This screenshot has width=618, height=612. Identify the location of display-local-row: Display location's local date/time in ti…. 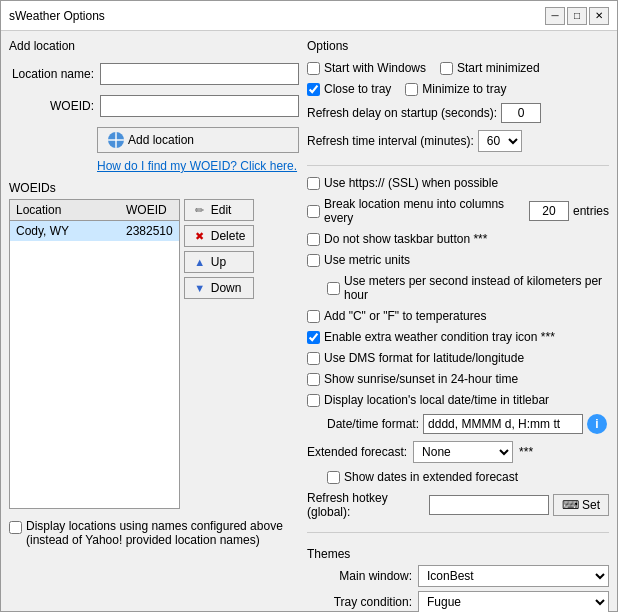
(458, 400).